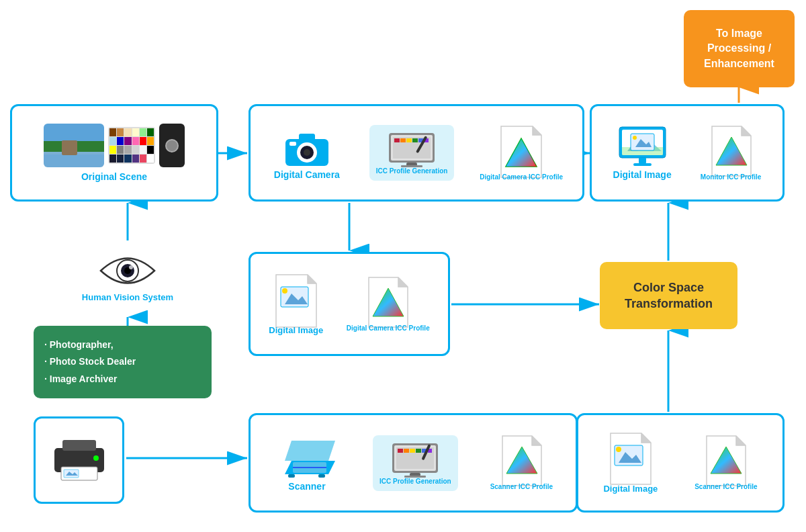  Describe the element at coordinates (412, 149) in the screenshot. I see `icc-gen-camera-icon` at that location.